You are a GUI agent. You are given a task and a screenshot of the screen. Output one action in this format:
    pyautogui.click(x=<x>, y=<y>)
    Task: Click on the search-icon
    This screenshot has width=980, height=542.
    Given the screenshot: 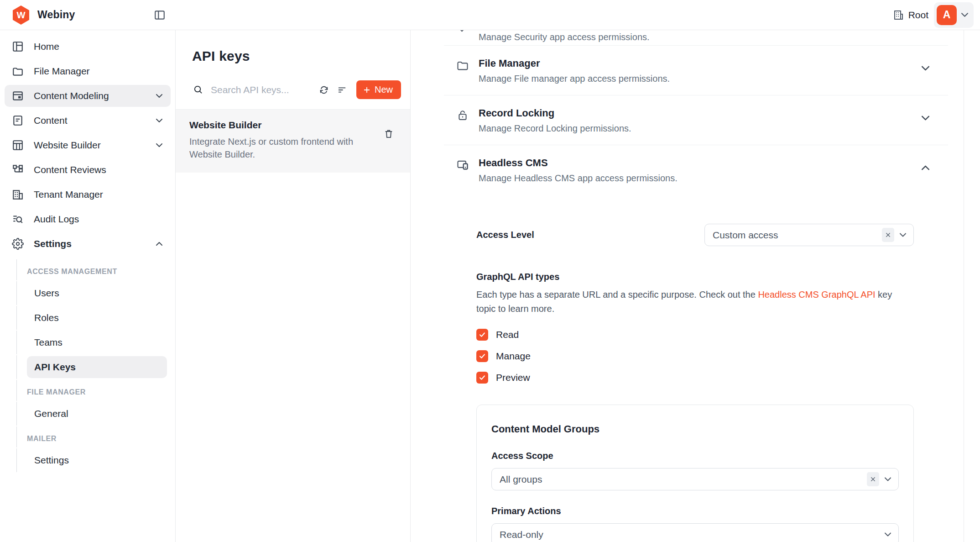 What is the action you would take?
    pyautogui.click(x=198, y=89)
    